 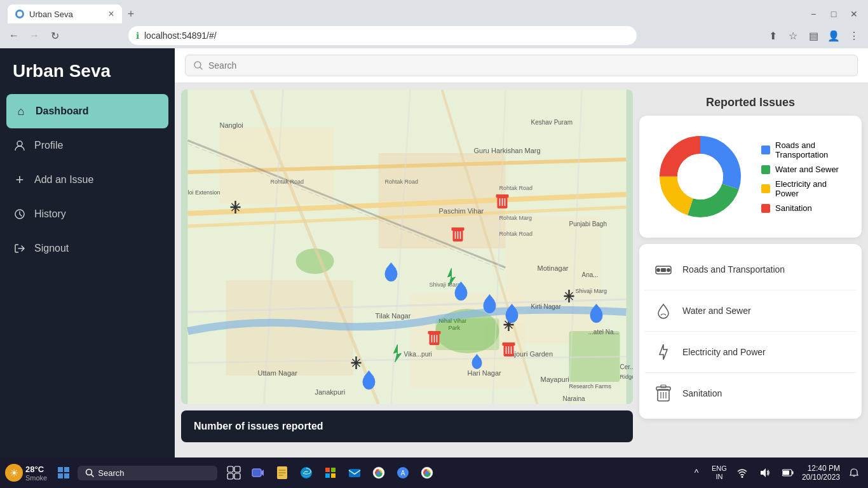 I want to click on categories-card: Roads and Transportation Water and Sewer…, so click(x=750, y=332).